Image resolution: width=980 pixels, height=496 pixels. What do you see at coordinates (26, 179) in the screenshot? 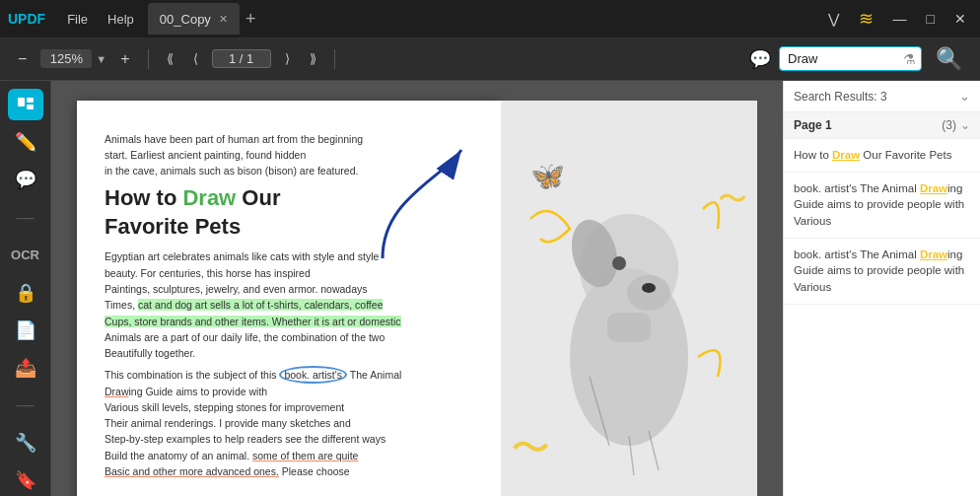
I see `sidebar-icon-comment: 💬` at bounding box center [26, 179].